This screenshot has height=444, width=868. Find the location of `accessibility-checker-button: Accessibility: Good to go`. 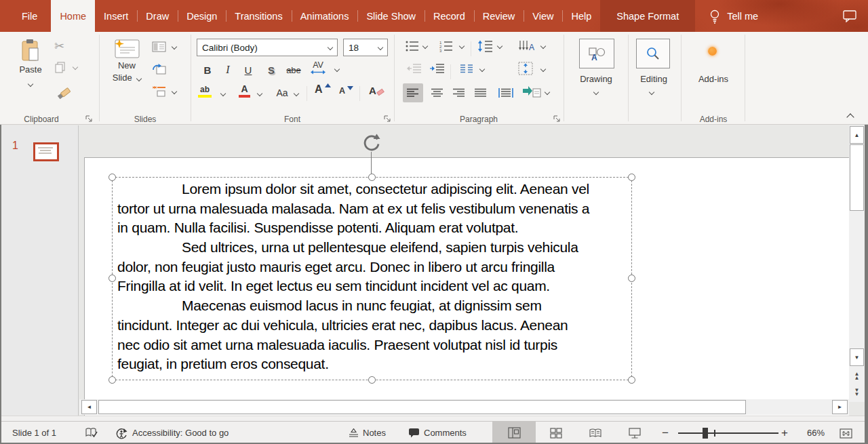

accessibility-checker-button: Accessibility: Good to go is located at coordinates (172, 432).